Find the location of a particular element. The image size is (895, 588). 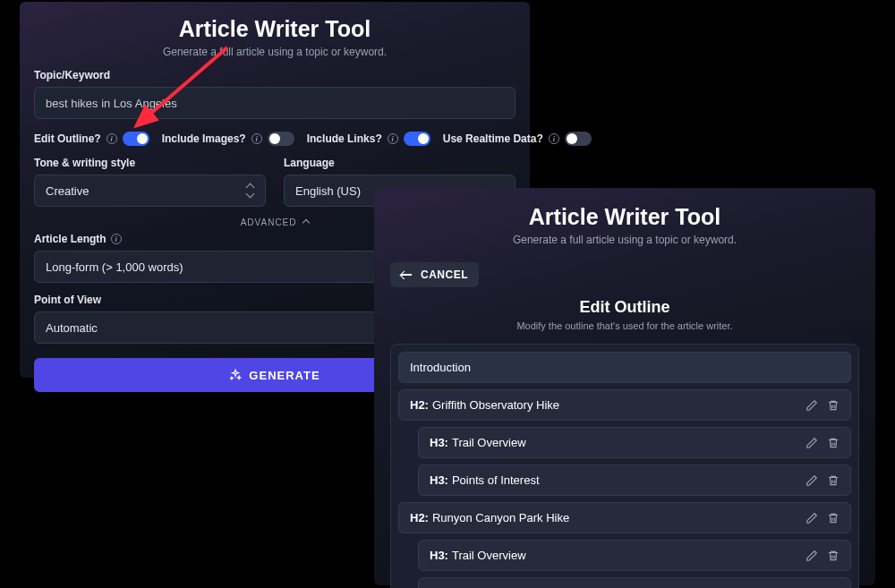

topic-input: best hikes in Los Angeles is located at coordinates (275, 103).